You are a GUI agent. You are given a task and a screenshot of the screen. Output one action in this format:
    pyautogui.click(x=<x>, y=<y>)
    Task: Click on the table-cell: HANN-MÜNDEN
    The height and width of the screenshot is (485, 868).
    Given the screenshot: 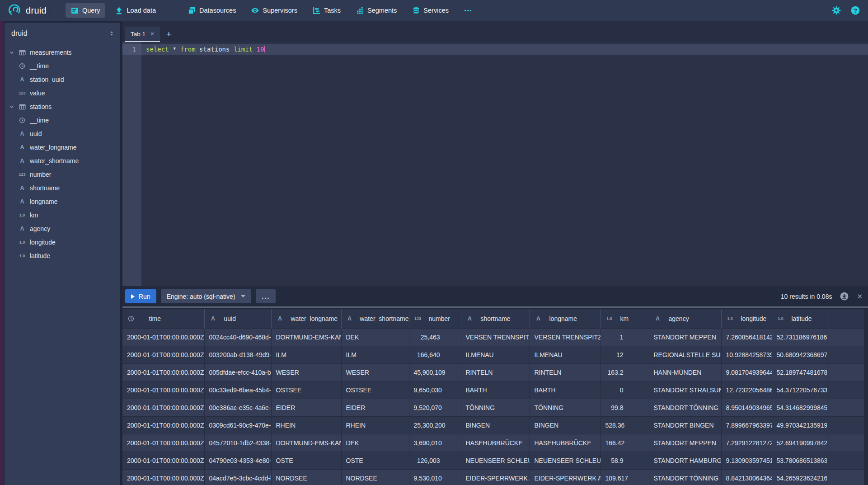 What is the action you would take?
    pyautogui.click(x=685, y=372)
    